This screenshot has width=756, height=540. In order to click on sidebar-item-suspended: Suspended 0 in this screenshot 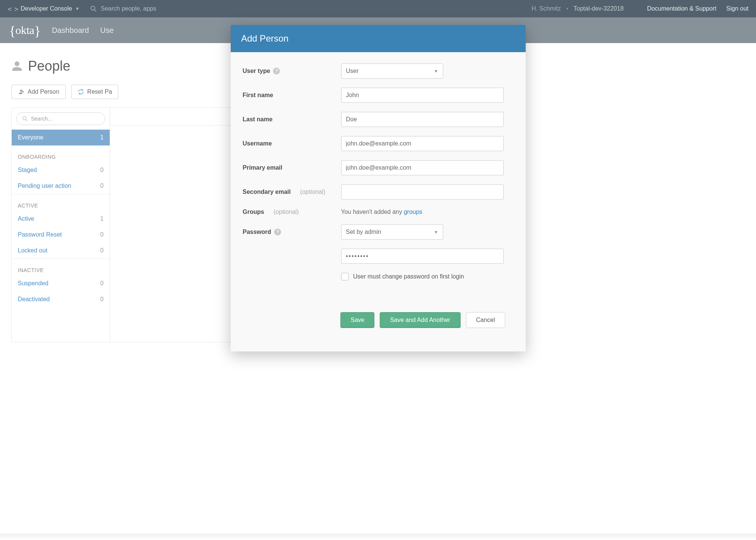, I will do `click(61, 283)`.